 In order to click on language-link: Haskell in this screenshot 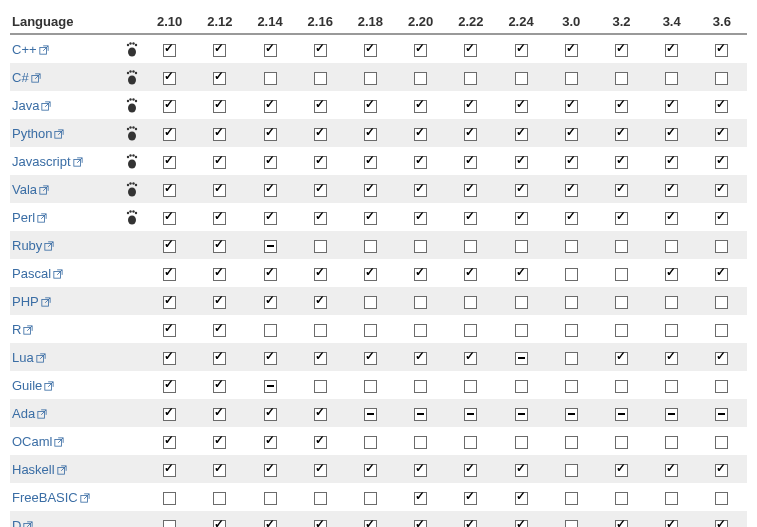, I will do `click(40, 470)`.